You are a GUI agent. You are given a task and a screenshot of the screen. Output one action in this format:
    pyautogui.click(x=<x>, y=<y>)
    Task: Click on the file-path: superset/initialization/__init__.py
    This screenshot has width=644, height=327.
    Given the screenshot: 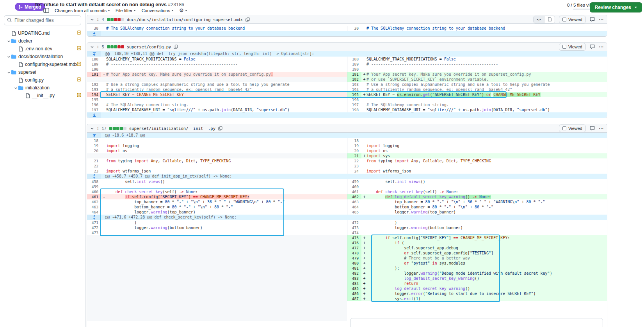 What is the action you would take?
    pyautogui.click(x=173, y=128)
    